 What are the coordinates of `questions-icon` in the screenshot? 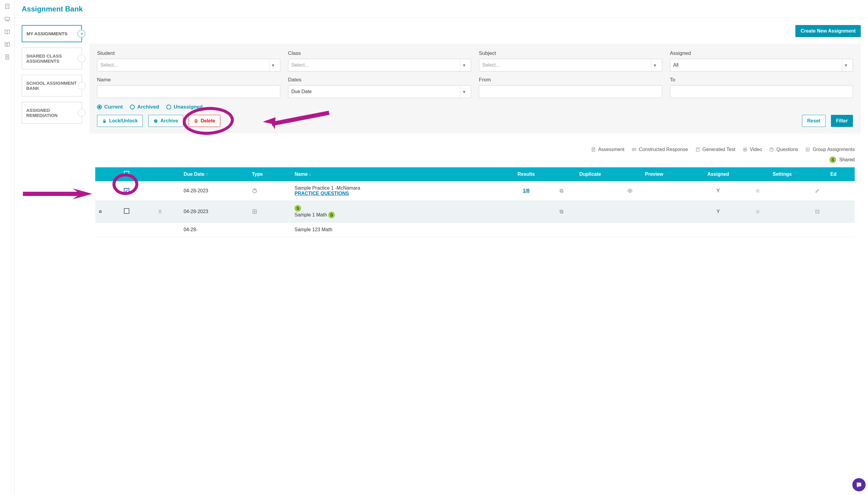 It's located at (771, 150).